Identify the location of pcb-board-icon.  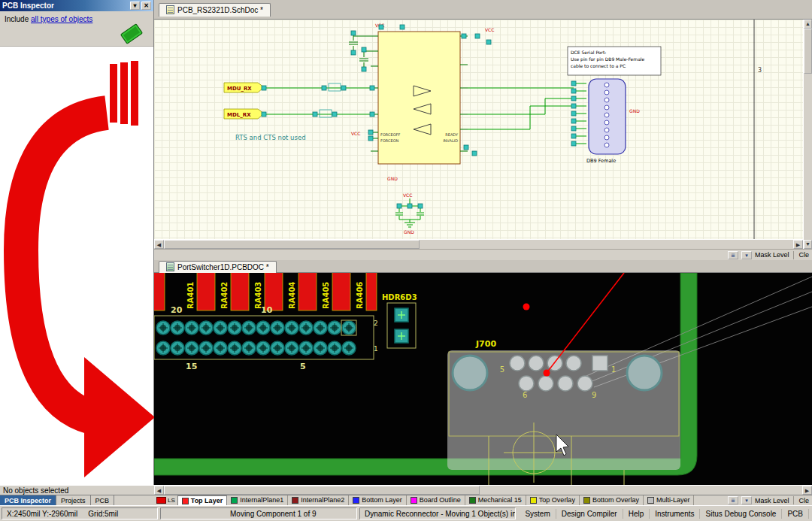
(132, 34).